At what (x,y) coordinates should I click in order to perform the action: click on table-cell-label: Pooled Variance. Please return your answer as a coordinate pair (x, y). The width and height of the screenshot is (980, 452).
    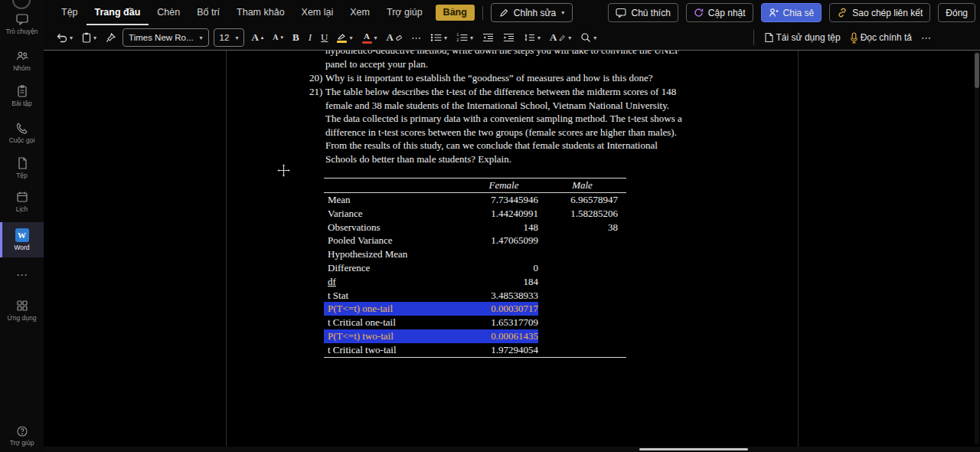
    Looking at the image, I should click on (397, 241).